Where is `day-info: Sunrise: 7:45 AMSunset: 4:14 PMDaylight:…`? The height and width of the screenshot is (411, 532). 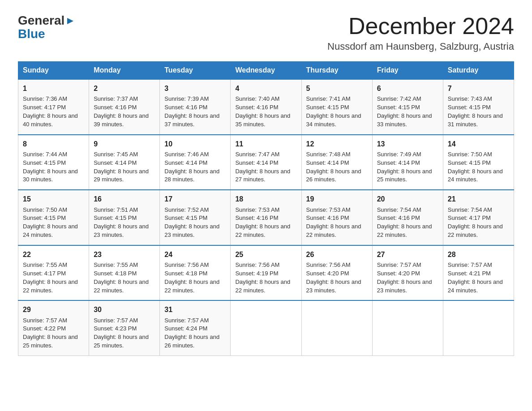 day-info: Sunrise: 7:45 AMSunset: 4:14 PMDaylight:… is located at coordinates (121, 167).